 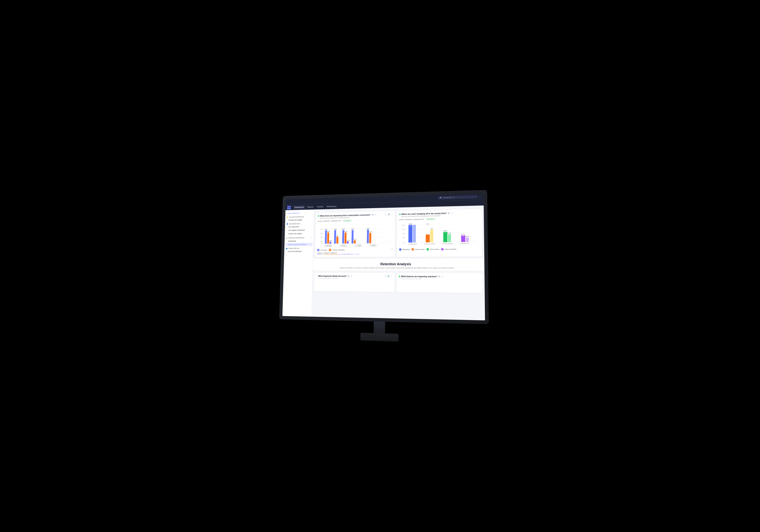 What do you see at coordinates (385, 276) in the screenshot?
I see `chart3-expand-icon: ⛶` at bounding box center [385, 276].